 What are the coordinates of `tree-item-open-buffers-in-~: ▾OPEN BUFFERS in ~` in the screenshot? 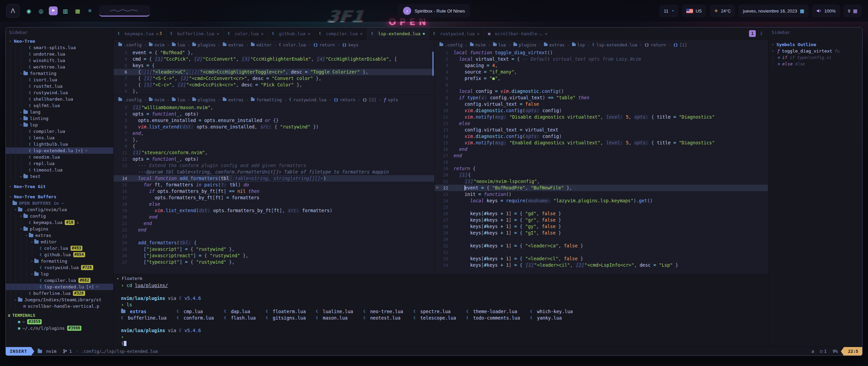 It's located at (60, 203).